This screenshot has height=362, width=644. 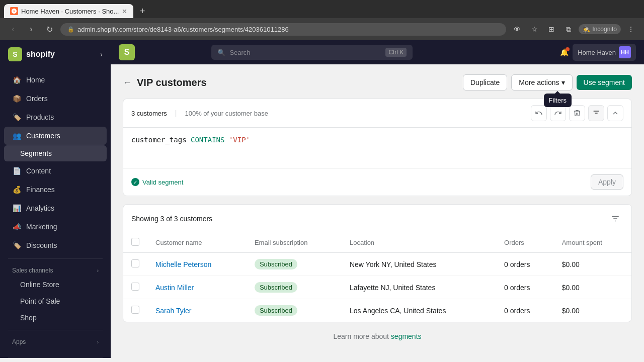 What do you see at coordinates (55, 153) in the screenshot?
I see `sidebar-item-segments: Segments` at bounding box center [55, 153].